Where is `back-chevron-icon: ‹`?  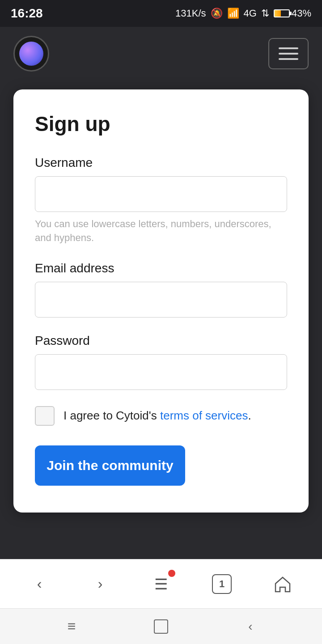
back-chevron-icon: ‹ is located at coordinates (39, 584).